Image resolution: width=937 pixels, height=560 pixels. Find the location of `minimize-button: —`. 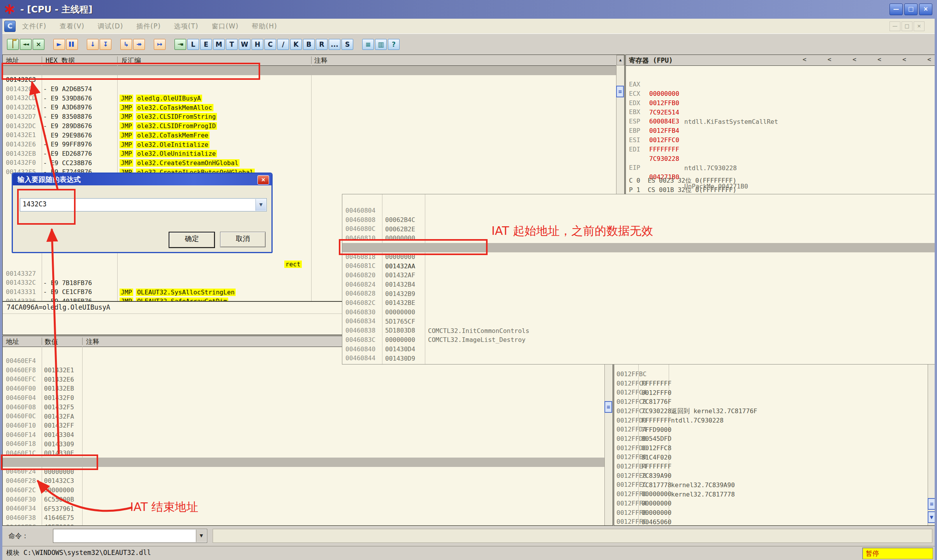

minimize-button: — is located at coordinates (896, 9).